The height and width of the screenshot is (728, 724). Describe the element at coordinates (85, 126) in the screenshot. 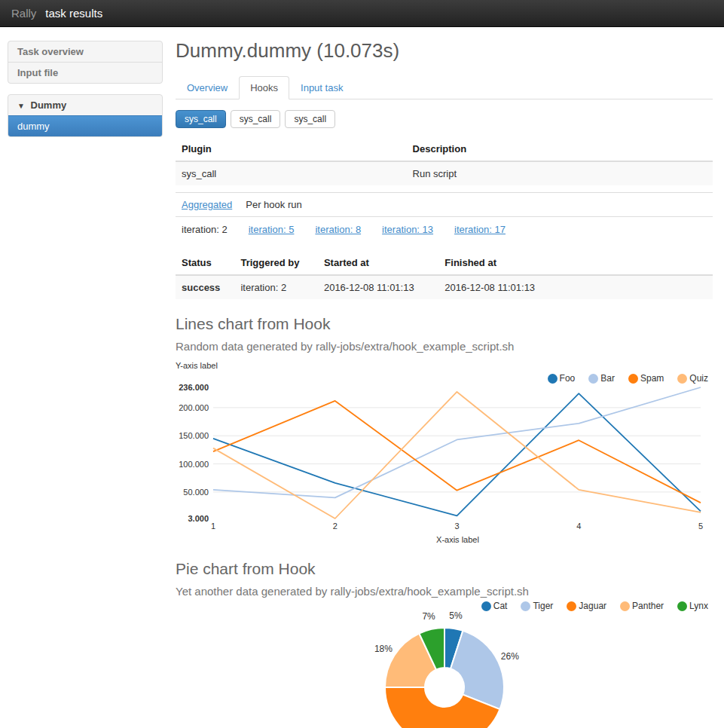

I see `sidebar-item-dummy: dummy` at that location.